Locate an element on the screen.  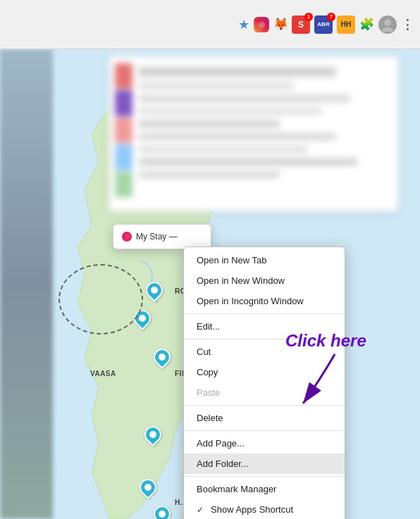
menu-add-folder: Add Folder... is located at coordinates (264, 463).